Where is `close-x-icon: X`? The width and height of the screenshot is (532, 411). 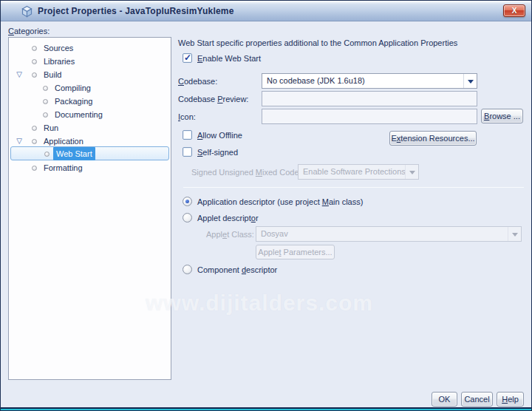 close-x-icon: X is located at coordinates (514, 10).